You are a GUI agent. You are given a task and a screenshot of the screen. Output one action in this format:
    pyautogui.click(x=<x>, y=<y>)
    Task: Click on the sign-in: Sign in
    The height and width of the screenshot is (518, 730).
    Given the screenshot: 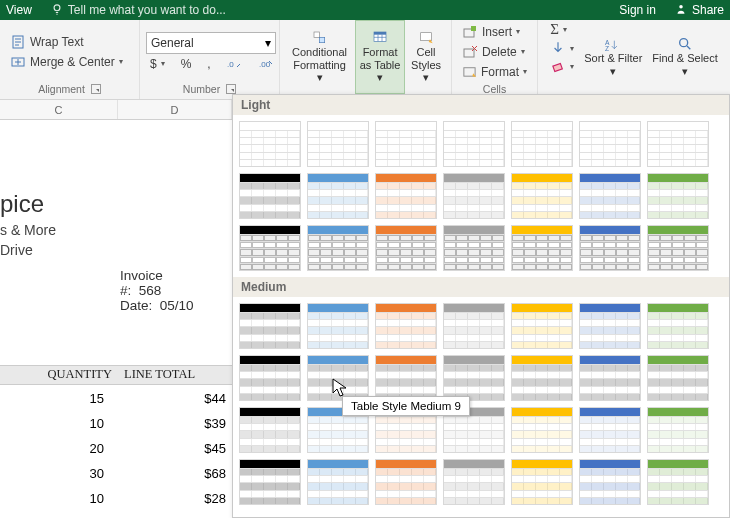 What is the action you would take?
    pyautogui.click(x=638, y=10)
    